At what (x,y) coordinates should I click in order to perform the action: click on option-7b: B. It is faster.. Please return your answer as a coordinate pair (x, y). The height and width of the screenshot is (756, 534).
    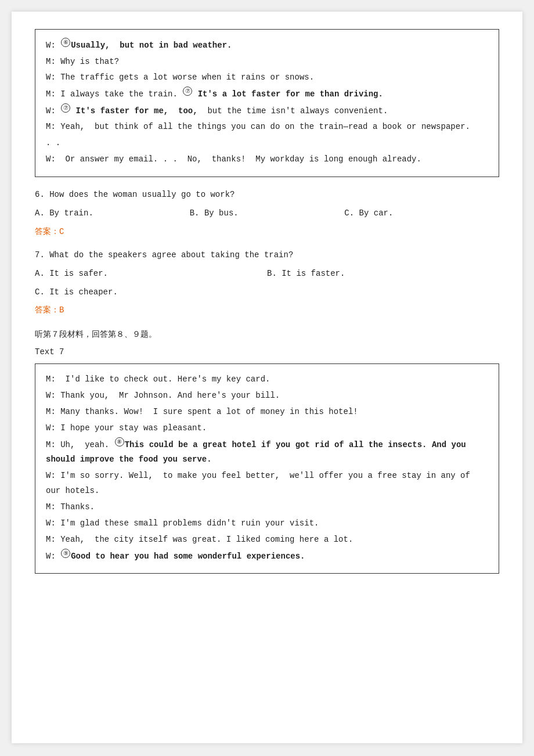
    Looking at the image, I should click on (383, 274).